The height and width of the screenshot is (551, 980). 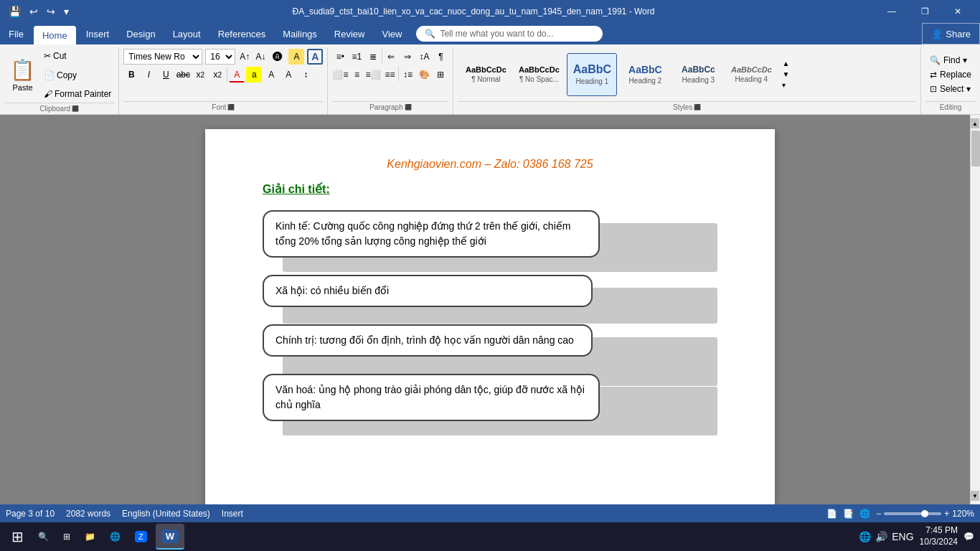 What do you see at coordinates (486, 75) in the screenshot?
I see `style-normal: AaBbCcDc ¶ Normal` at bounding box center [486, 75].